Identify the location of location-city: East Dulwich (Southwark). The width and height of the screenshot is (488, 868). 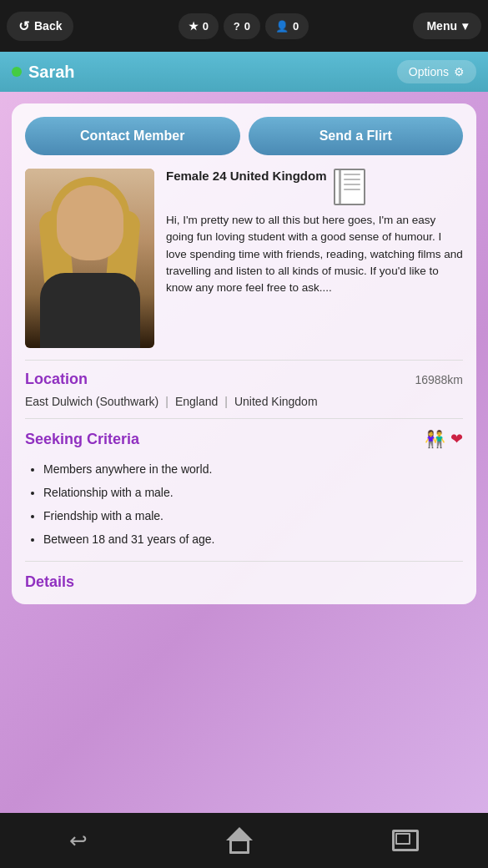
(92, 401).